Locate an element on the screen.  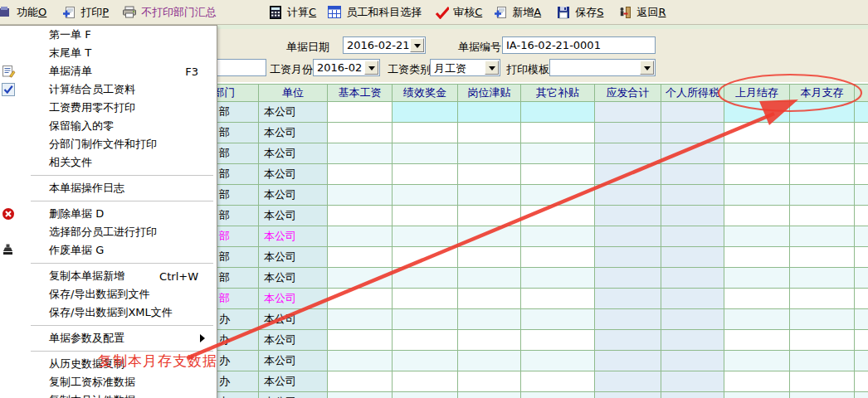
salary-month-combo: 2016-02 is located at coordinates (347, 68).